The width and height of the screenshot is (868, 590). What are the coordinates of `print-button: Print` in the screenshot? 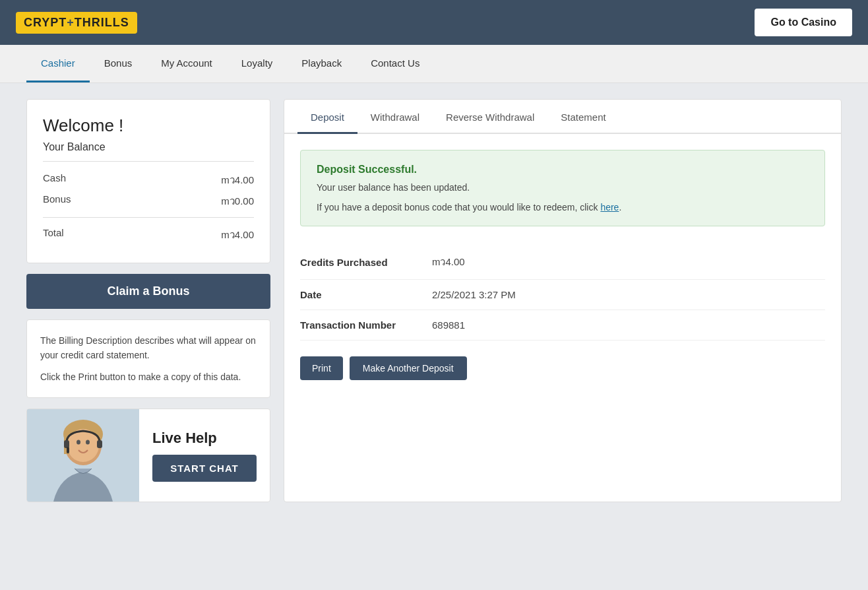 It's located at (322, 368).